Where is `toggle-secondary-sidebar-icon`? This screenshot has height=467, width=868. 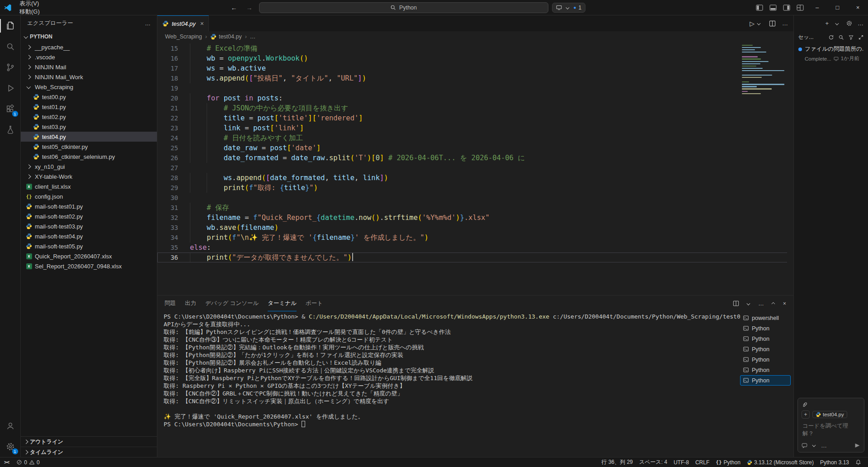 toggle-secondary-sidebar-icon is located at coordinates (787, 8).